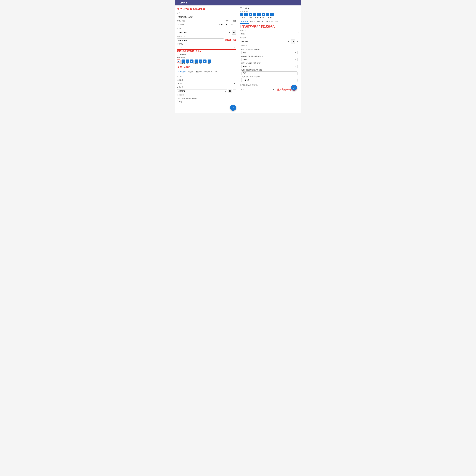 The image size is (476, 476). What do you see at coordinates (233, 108) in the screenshot?
I see `save-button-left: ✓` at bounding box center [233, 108].